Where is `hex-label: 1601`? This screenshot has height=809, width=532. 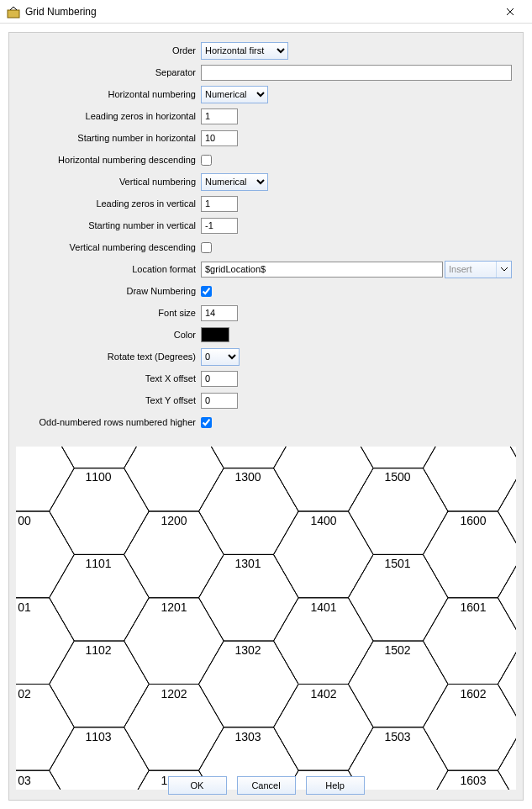 hex-label: 1601 is located at coordinates (472, 607).